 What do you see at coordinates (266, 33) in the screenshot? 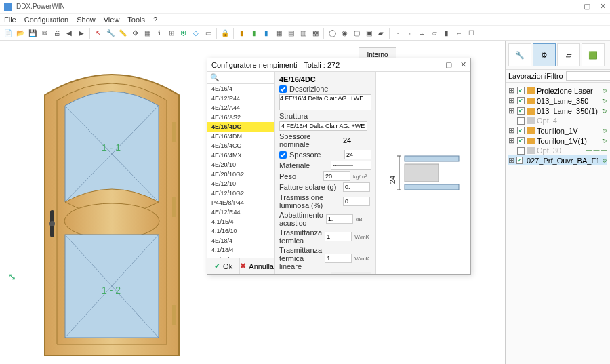
I see `toolbar-color3-icon: ▮` at bounding box center [266, 33].